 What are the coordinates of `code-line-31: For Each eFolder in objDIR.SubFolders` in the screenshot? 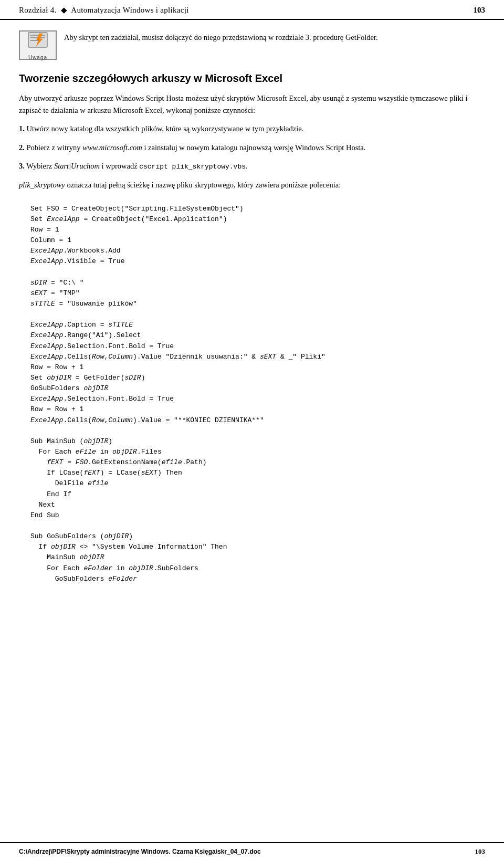 It's located at (114, 568).